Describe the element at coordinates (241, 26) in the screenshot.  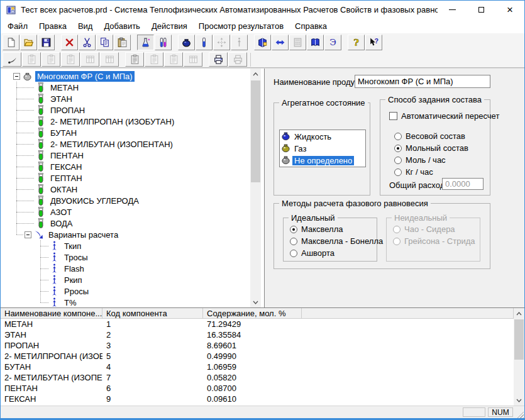
I see `menu-item: Просмотр результатов` at that location.